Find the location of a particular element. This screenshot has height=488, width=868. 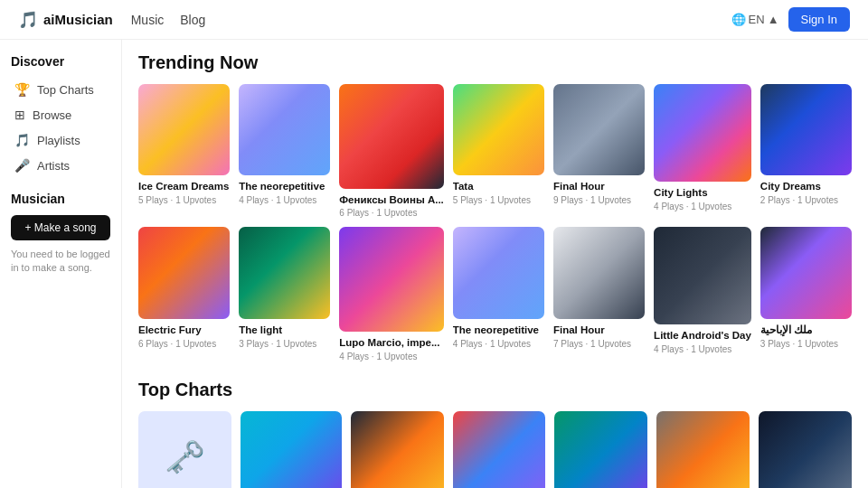

music-card: Hasta nunca10 Plays · 1 Upvotes is located at coordinates (703, 450).